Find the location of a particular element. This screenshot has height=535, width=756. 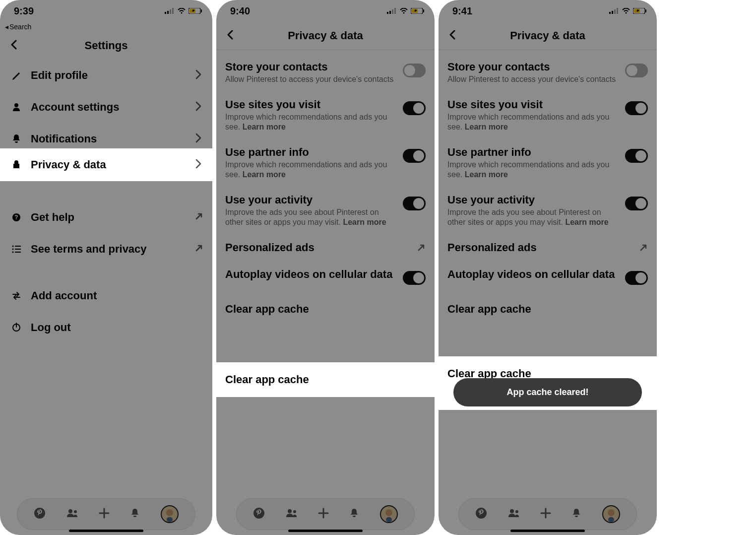

row-get-help: Get help is located at coordinates (106, 217).